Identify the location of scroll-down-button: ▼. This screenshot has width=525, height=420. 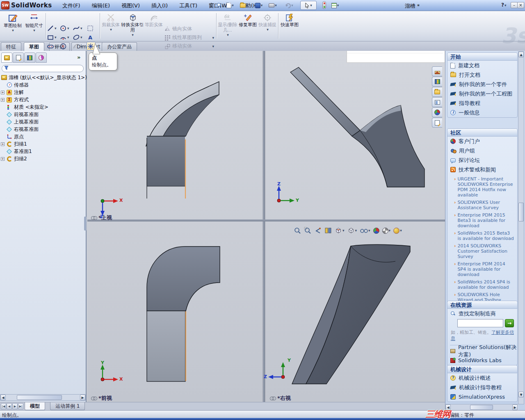
(521, 395).